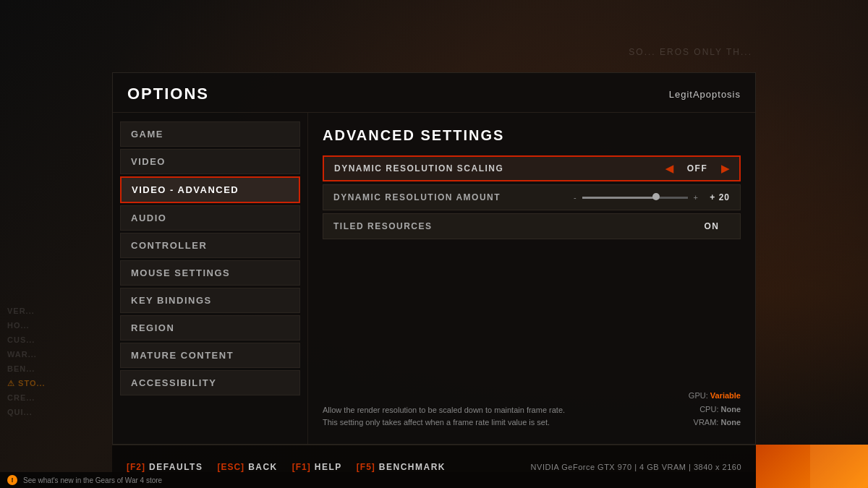 This screenshot has width=868, height=488. Describe the element at coordinates (168, 94) in the screenshot. I see `panel-title: OPTIONS` at that location.